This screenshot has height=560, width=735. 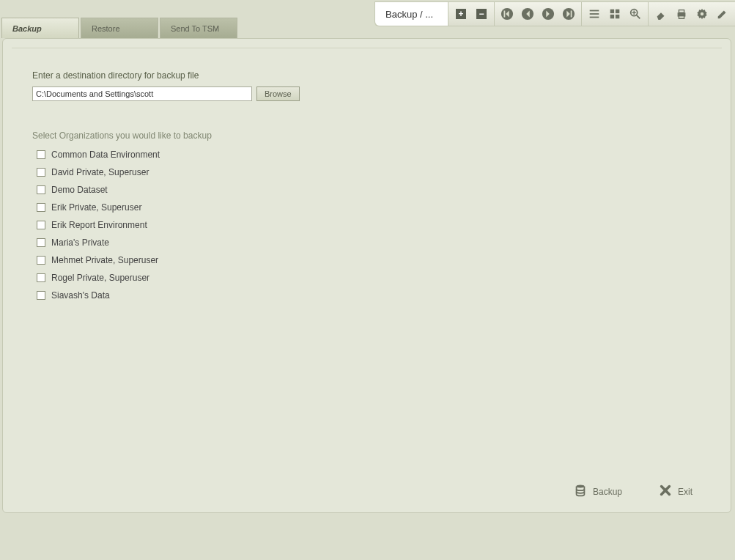 I want to click on toolbar-group-actions, so click(x=692, y=14).